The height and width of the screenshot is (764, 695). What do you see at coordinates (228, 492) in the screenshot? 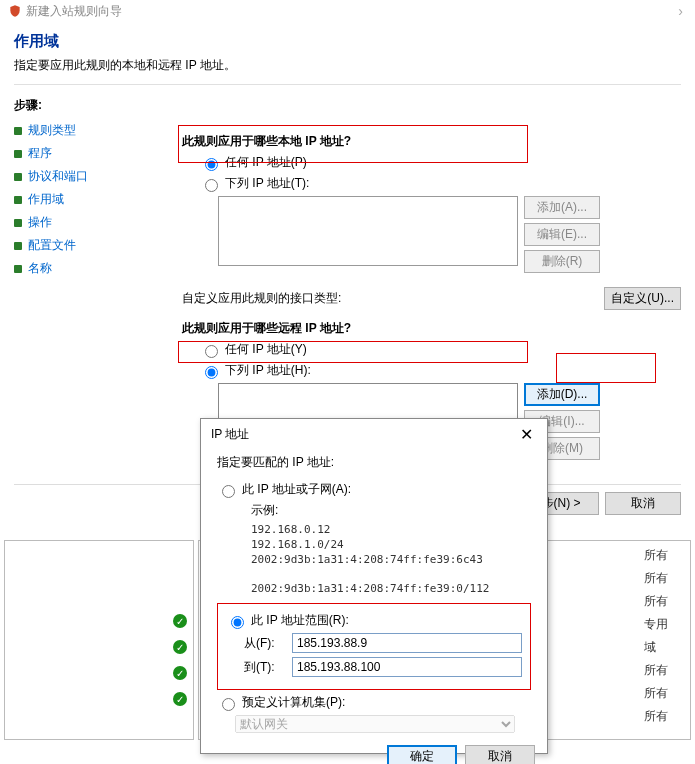
I see `radio-ip-subnet` at bounding box center [228, 492].